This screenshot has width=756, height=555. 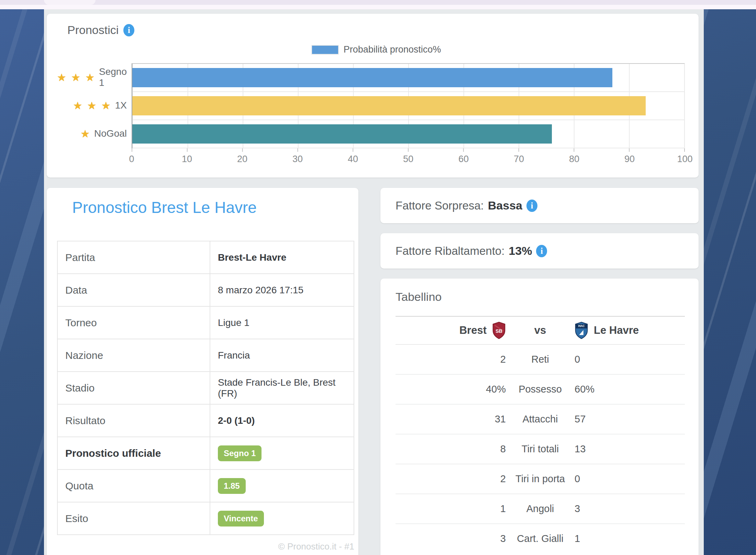 What do you see at coordinates (282, 323) in the screenshot?
I see `row-value: Ligue 1` at bounding box center [282, 323].